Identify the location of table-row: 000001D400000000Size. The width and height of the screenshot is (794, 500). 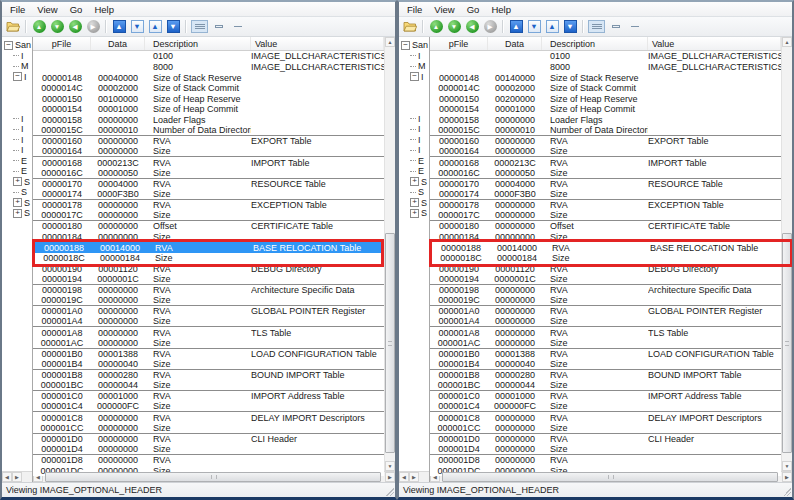
(208, 450).